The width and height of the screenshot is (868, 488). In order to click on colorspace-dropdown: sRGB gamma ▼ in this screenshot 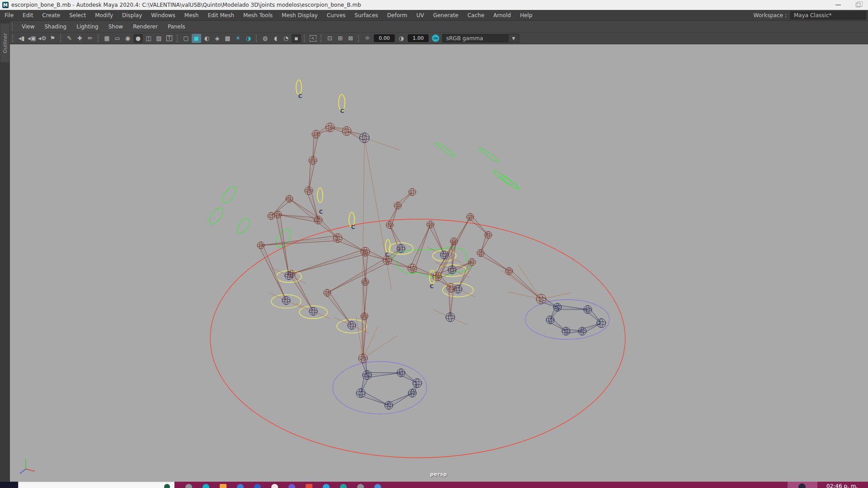, I will do `click(481, 38)`.